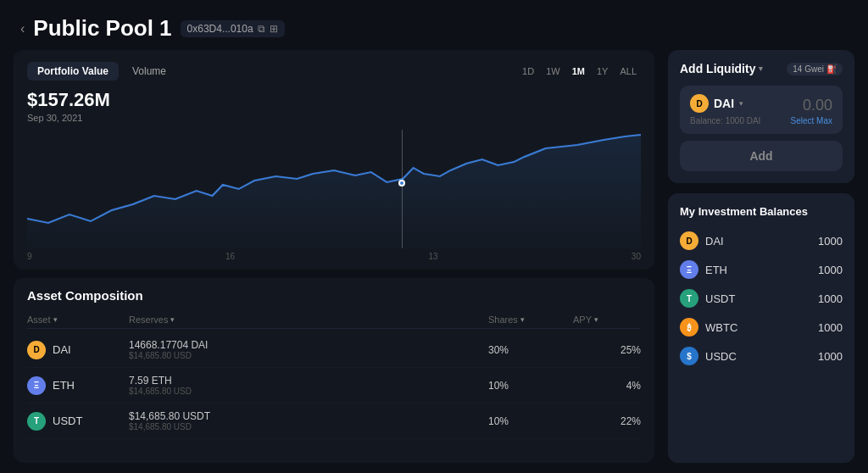 This screenshot has height=473, width=868. Describe the element at coordinates (78, 386) in the screenshot. I see `asset-name-eth: Ξ ETH` at that location.